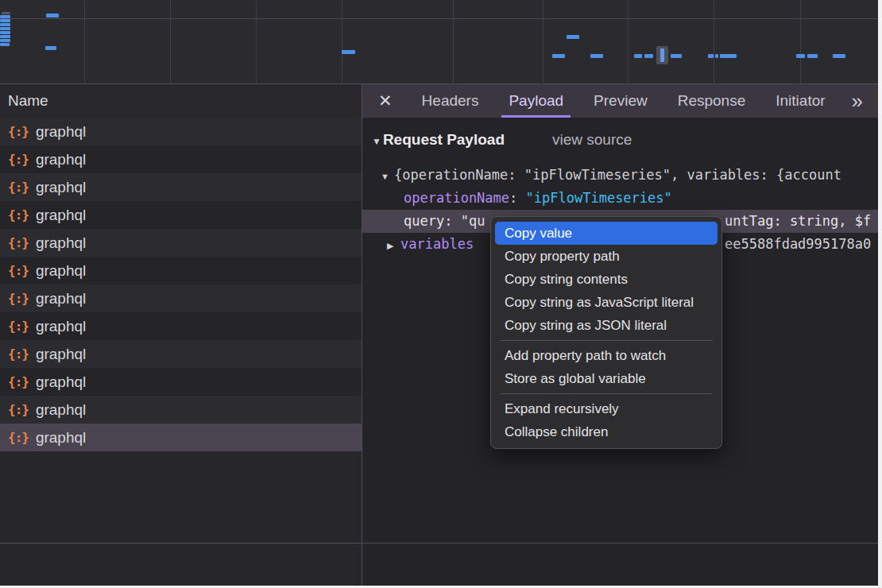 Image resolution: width=882 pixels, height=588 pixels. I want to click on property-key: operationName, so click(456, 198).